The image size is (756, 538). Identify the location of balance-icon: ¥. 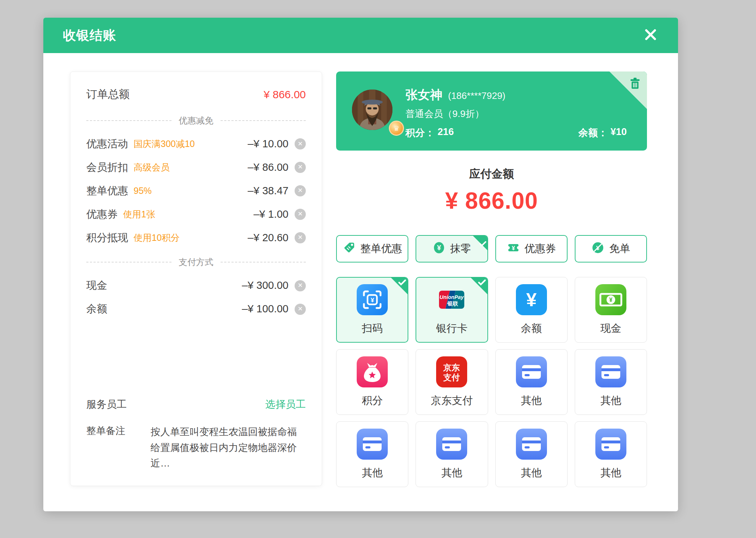
(531, 300).